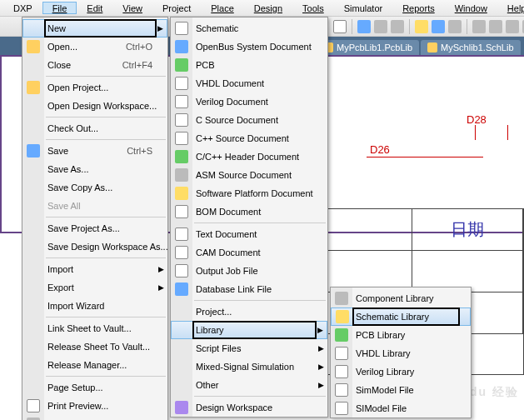 The image size is (524, 420). I want to click on simmodel-icon, so click(342, 390).